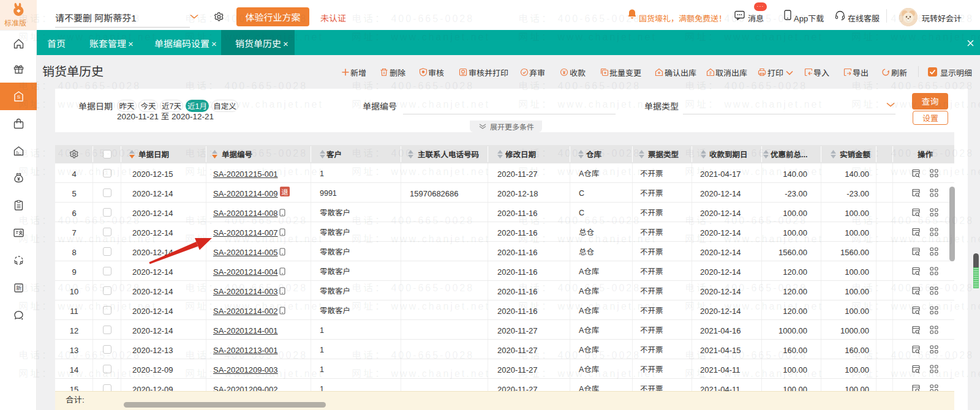 The width and height of the screenshot is (980, 410). What do you see at coordinates (18, 97) in the screenshot?
I see `svg-text: S` at bounding box center [18, 97].